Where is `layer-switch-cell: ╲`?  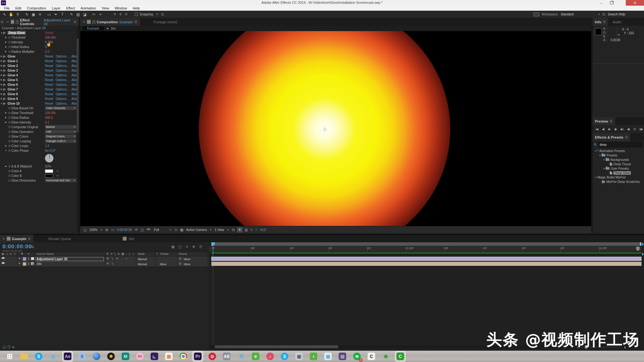 layer-switch-cell: ╲ is located at coordinates (113, 263).